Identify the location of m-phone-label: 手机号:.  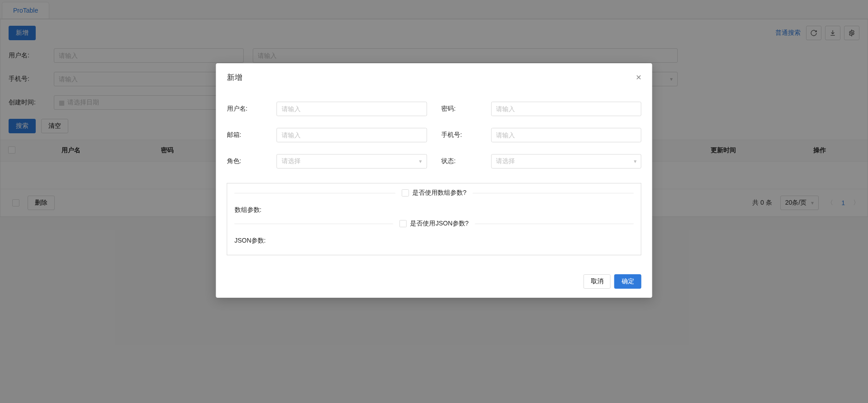
(466, 135).